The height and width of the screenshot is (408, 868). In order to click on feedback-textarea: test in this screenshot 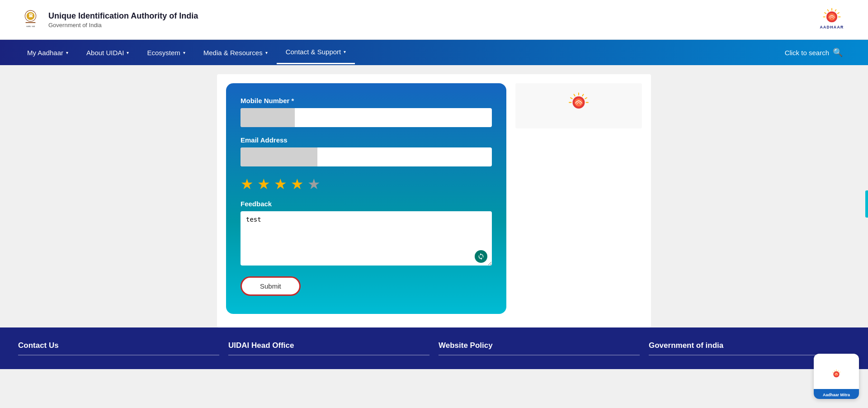, I will do `click(366, 238)`.